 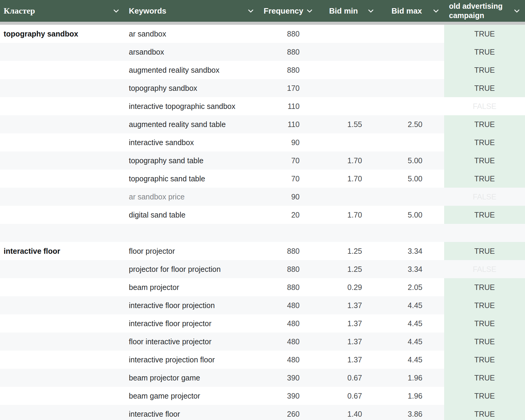 What do you see at coordinates (288, 233) in the screenshot?
I see `frequency-cell` at bounding box center [288, 233].